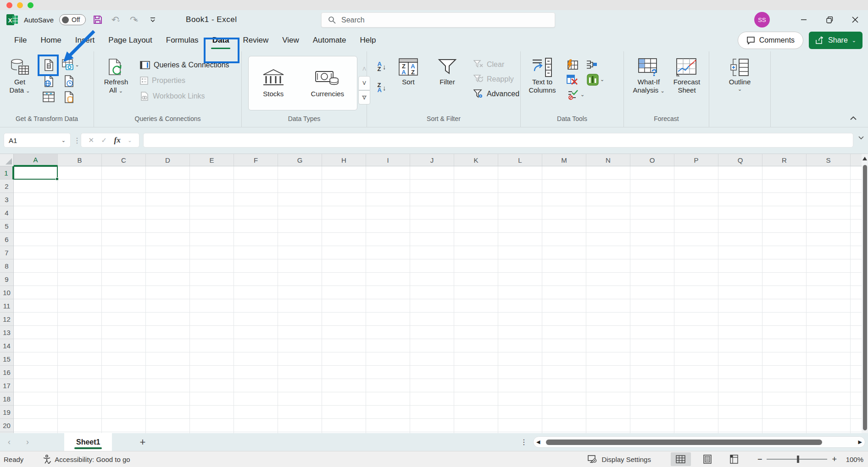  Describe the element at coordinates (771, 40) in the screenshot. I see `comments-button: Comments` at that location.